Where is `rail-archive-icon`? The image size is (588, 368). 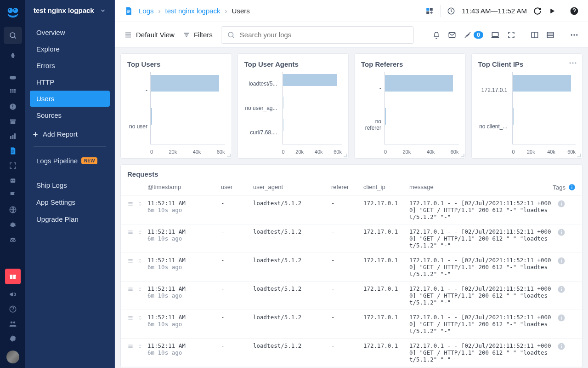
rail-archive-icon is located at coordinates (13, 121).